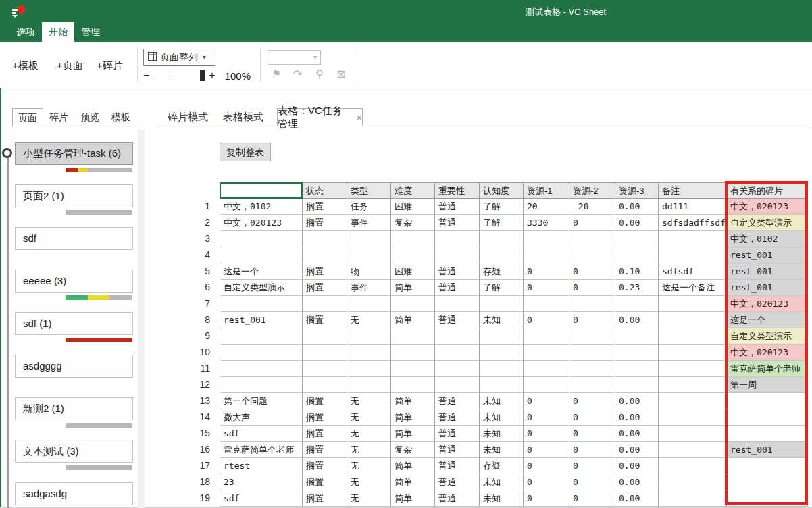 The height and width of the screenshot is (508, 812). Describe the element at coordinates (204, 499) in the screenshot. I see `row-number: 19` at that location.